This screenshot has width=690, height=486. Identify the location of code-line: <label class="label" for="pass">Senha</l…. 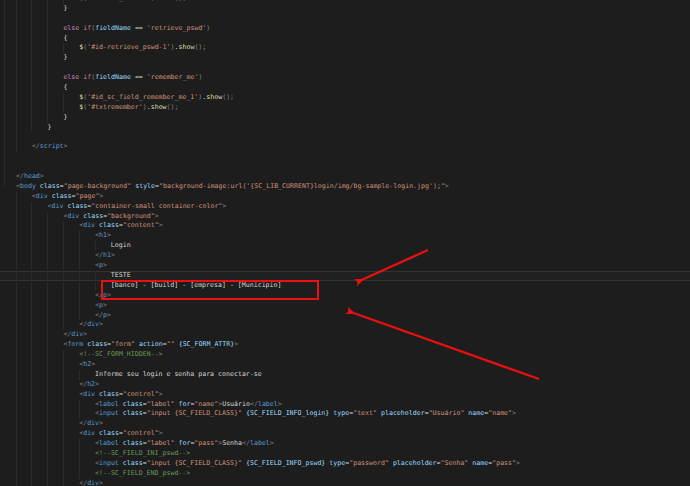
(345, 444).